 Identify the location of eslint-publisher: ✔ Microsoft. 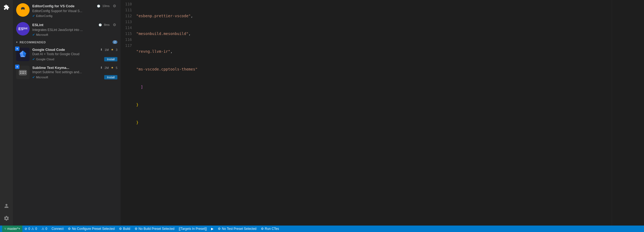
(40, 35).